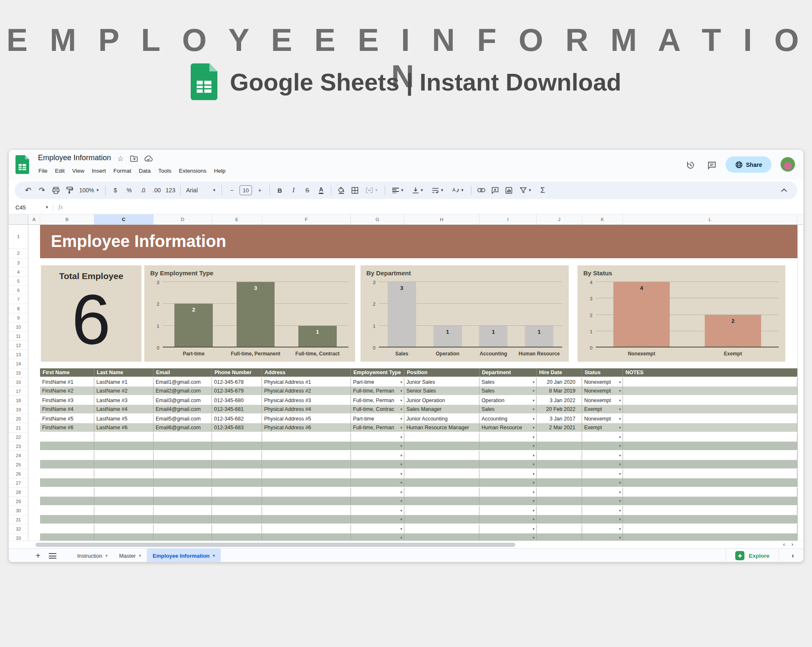 Image resolution: width=812 pixels, height=647 pixels. Describe the element at coordinates (321, 190) in the screenshot. I see `text-color-button: A` at that location.